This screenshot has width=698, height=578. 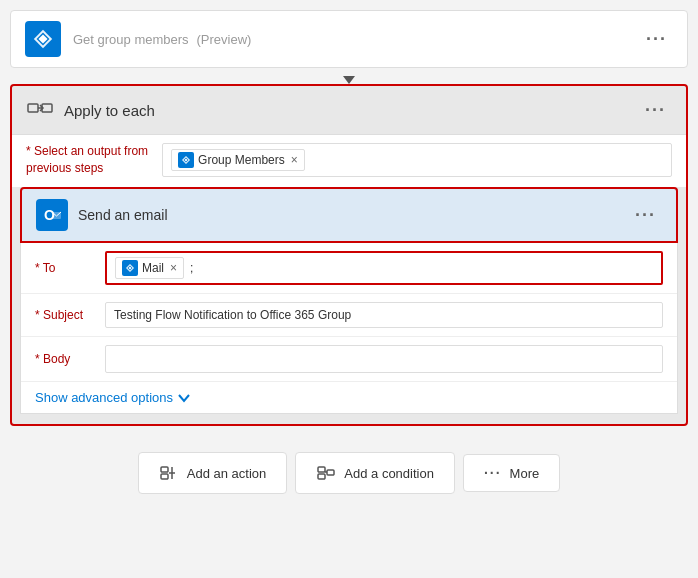 I want to click on top-card-name: Get group members, so click(x=131, y=40).